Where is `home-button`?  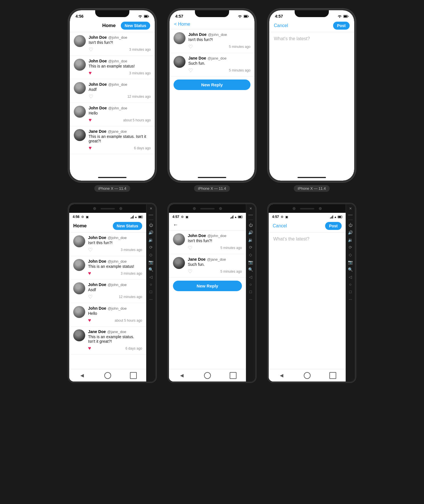
home-button is located at coordinates (108, 376).